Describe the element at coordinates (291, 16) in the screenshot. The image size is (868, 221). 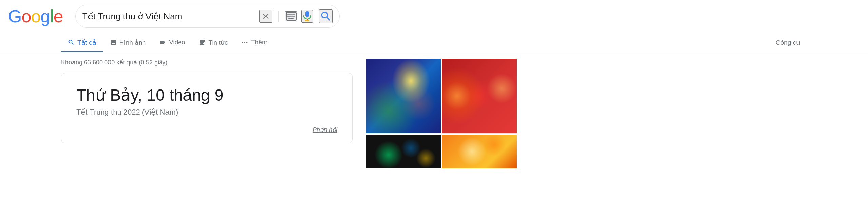
I see `keyboard-button` at that location.